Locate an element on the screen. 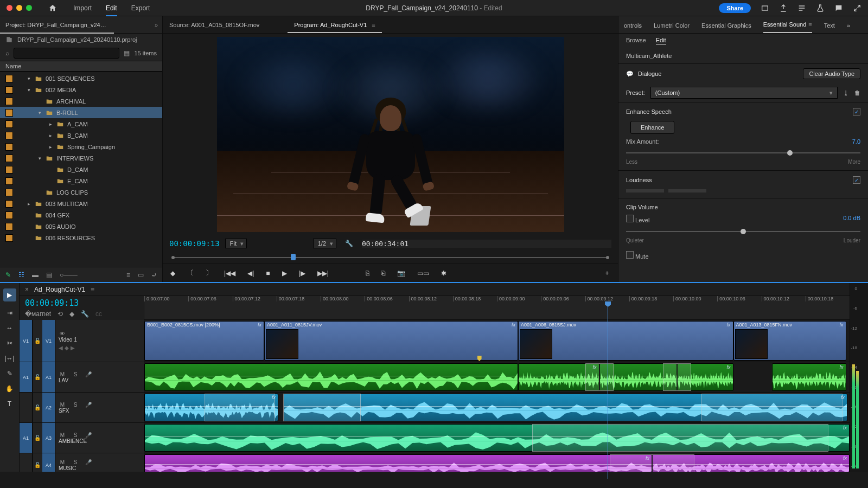 This screenshot has width=868, height=488. source-tab: Source: A001_A015_0815OF.mov is located at coordinates (214, 25).